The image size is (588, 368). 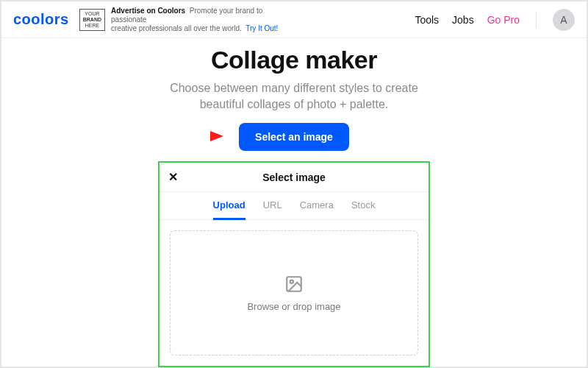 What do you see at coordinates (273, 209) in the screenshot?
I see `tab-url: URL` at bounding box center [273, 209].